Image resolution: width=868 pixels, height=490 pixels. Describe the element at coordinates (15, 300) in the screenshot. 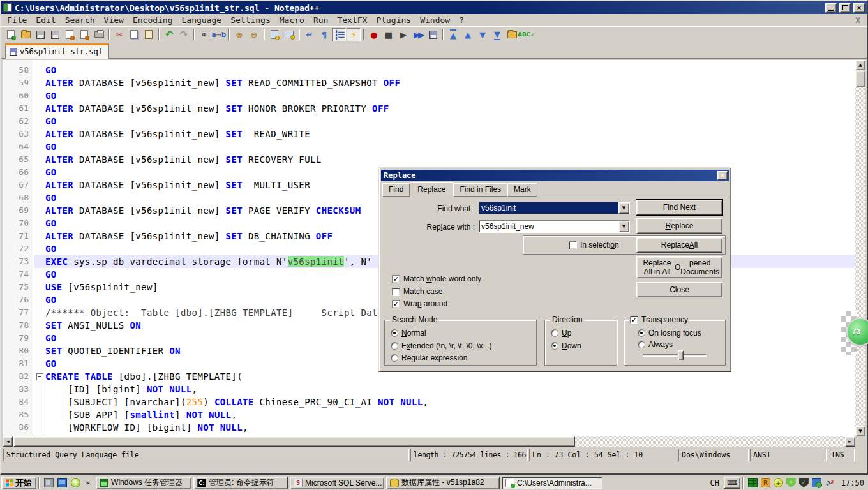

I see `line-number: 76` at that location.